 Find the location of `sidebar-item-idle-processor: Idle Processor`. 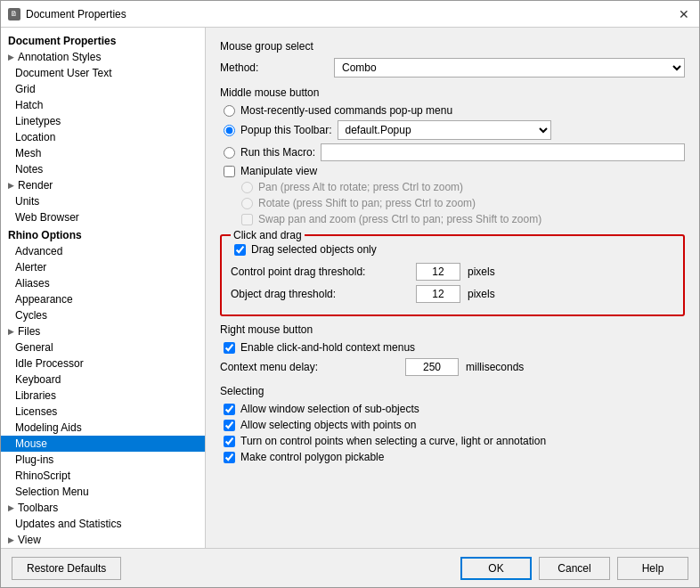

sidebar-item-idle-processor: Idle Processor is located at coordinates (103, 363).